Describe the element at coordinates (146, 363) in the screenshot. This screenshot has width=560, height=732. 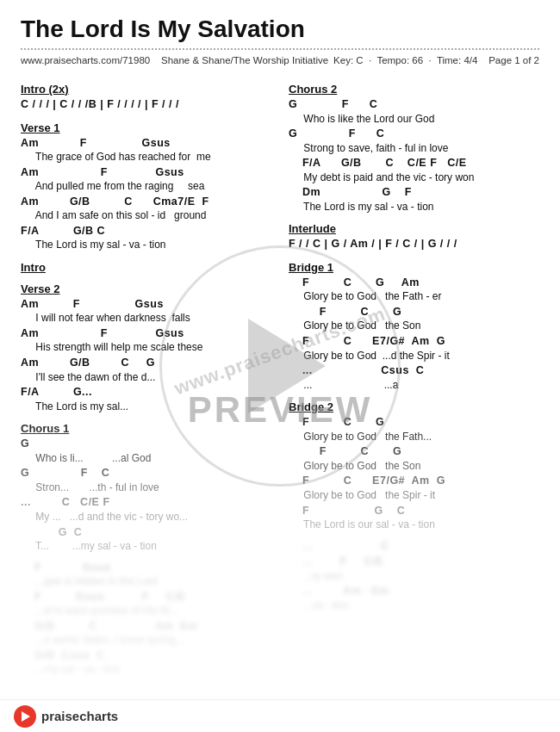
I see `chord-v2-3: Am G/B C G` at that location.